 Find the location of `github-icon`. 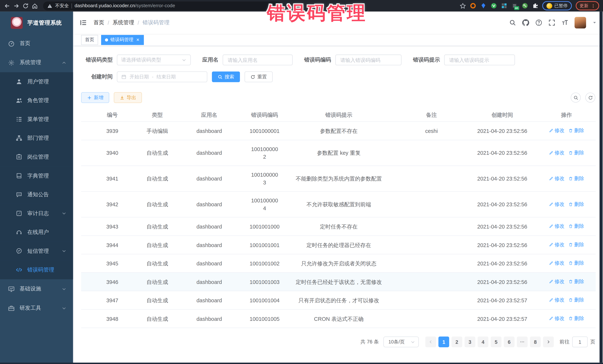

github-icon is located at coordinates (526, 23).